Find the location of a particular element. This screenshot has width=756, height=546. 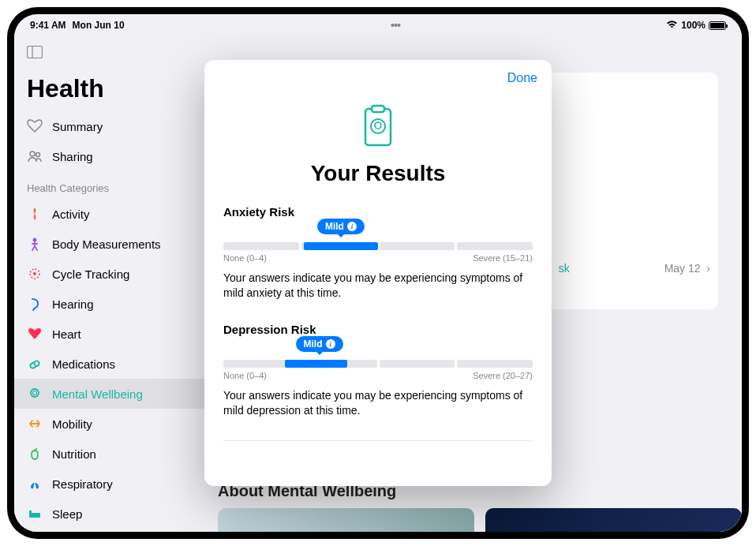

clipboard-brain-icon is located at coordinates (378, 126).